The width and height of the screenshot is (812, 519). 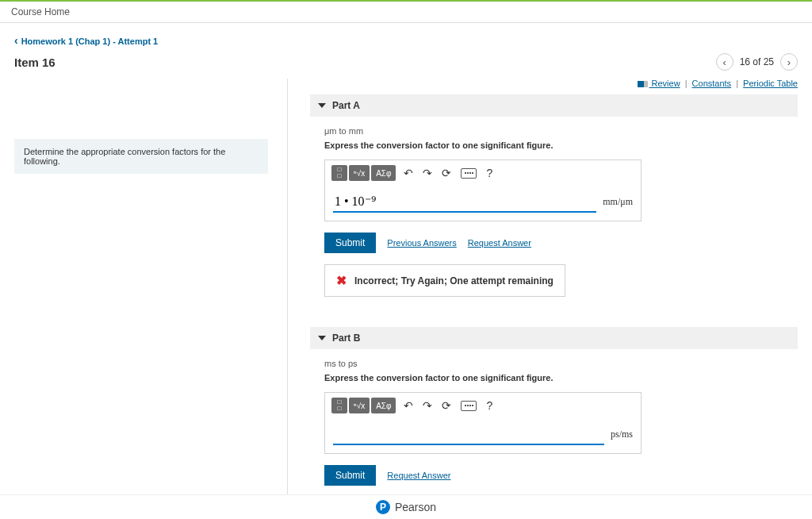 I want to click on part-b-conversion: ms to ps, so click(x=553, y=363).